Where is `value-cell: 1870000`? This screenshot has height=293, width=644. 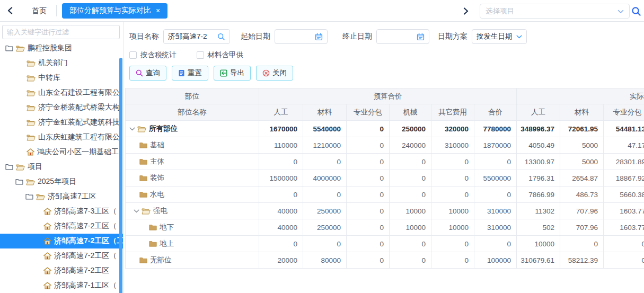
value-cell: 1870000 is located at coordinates (496, 145).